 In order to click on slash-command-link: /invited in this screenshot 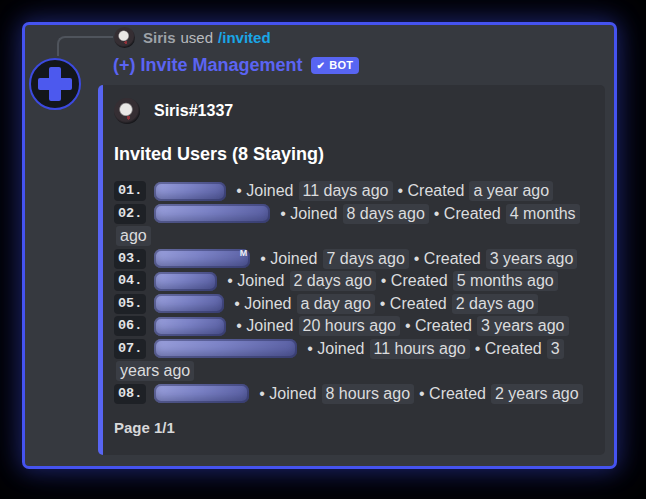, I will do `click(244, 38)`.